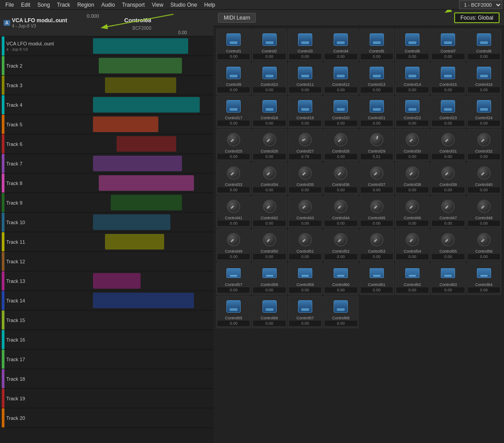  Describe the element at coordinates (107, 379) in the screenshot. I see `list-item: Track 18` at that location.